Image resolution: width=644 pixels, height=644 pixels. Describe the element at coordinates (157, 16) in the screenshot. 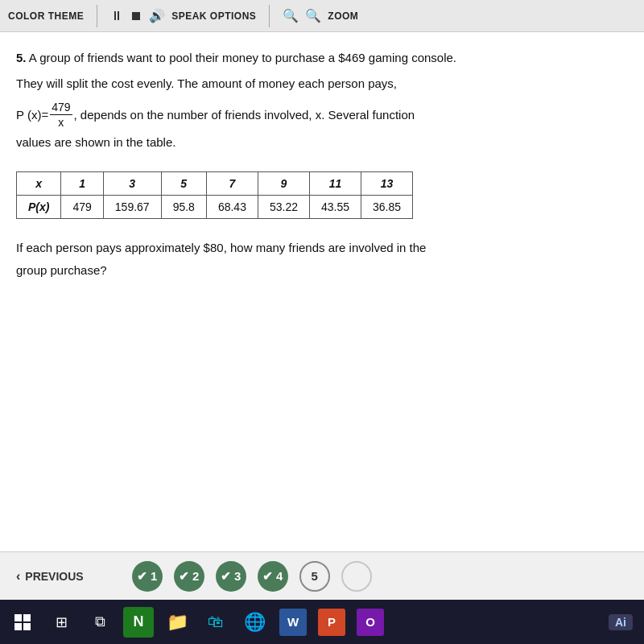

I see `speaker-icon: 🔊` at that location.